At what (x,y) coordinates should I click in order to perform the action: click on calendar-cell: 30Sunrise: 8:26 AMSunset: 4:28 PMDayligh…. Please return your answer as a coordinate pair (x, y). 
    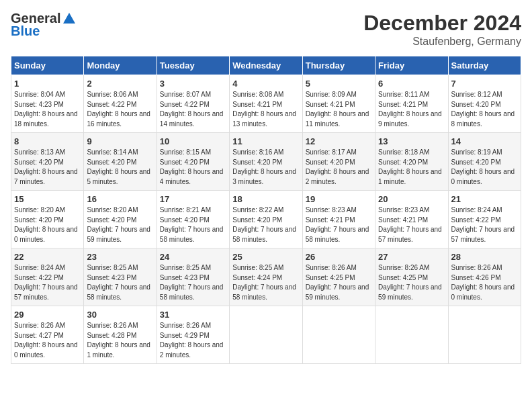
    Looking at the image, I should click on (120, 335).